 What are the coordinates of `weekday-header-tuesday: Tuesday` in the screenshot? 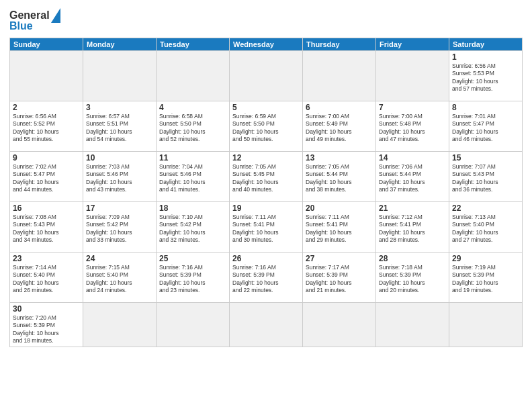 It's located at (193, 44).